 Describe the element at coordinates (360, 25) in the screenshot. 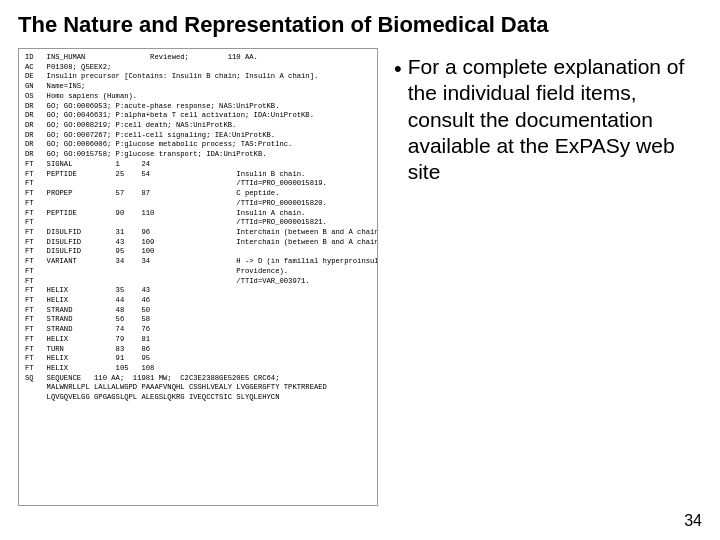

I see `page-title: The Nature and Representation of Biomedi…` at that location.